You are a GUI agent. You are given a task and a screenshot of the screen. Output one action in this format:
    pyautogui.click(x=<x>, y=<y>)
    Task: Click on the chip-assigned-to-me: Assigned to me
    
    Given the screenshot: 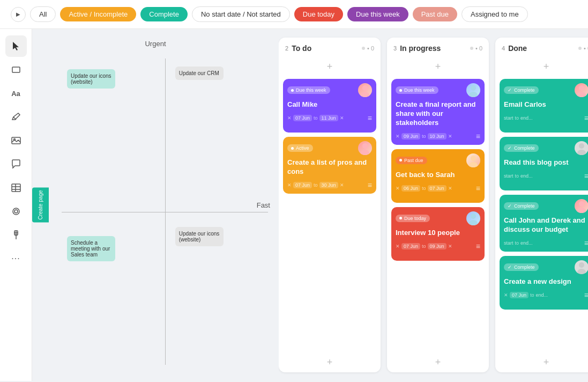 What is the action you would take?
    pyautogui.click(x=495, y=14)
    